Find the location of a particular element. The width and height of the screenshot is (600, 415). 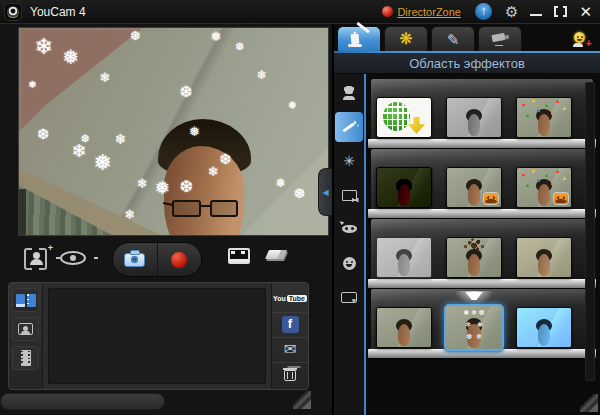

share-youtube-button: YouTube is located at coordinates (290, 299).